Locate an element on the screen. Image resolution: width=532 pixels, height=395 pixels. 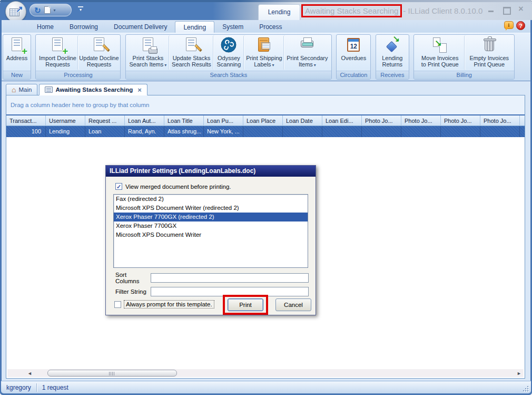
about-info-icon: i is located at coordinates (509, 25).